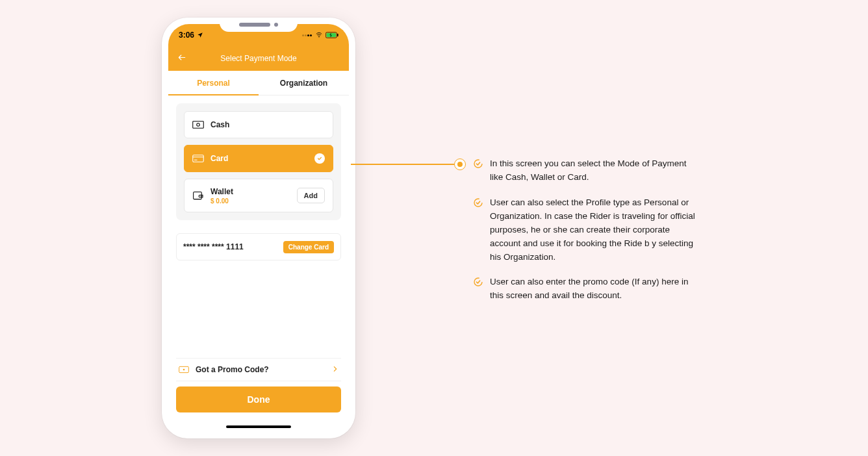 This screenshot has height=456, width=868. I want to click on option-card: Card, so click(259, 158).